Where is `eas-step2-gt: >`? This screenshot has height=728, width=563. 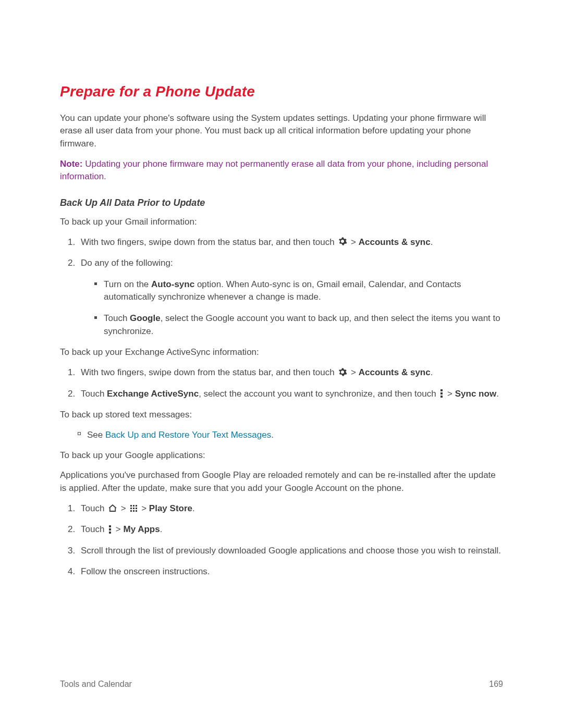 eas-step2-gt: > is located at coordinates (449, 394).